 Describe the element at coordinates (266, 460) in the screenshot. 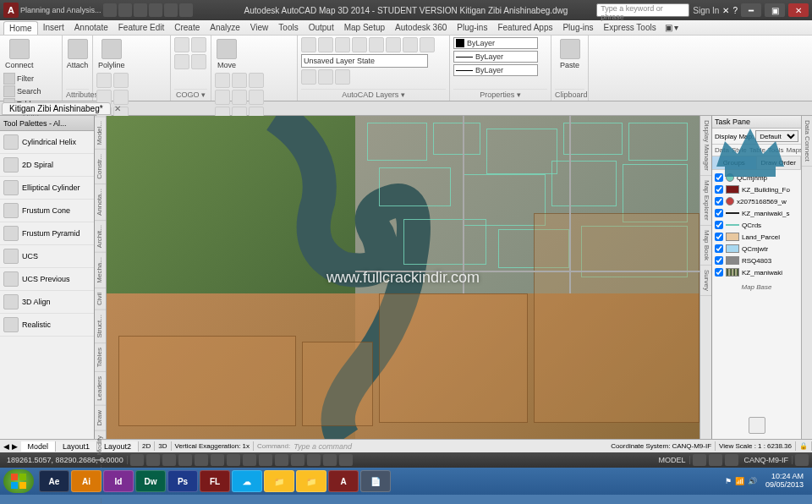

I see `dyn-toggle` at that location.